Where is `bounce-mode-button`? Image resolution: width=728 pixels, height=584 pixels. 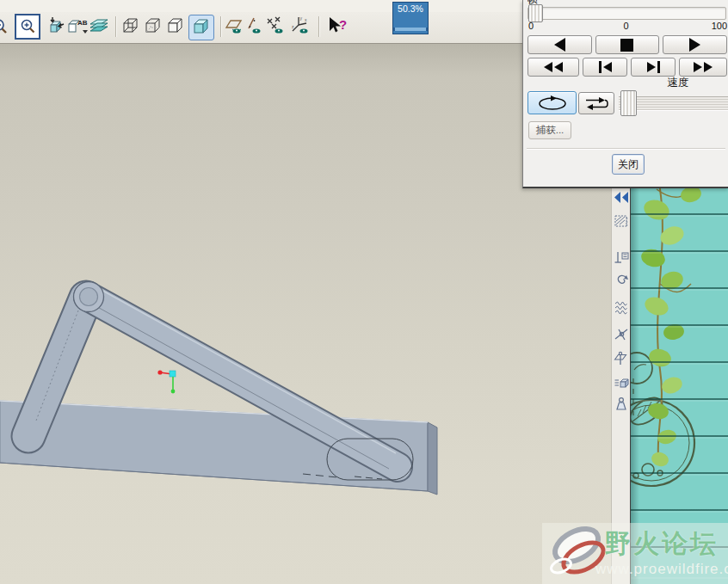 bounce-mode-button is located at coordinates (596, 103).